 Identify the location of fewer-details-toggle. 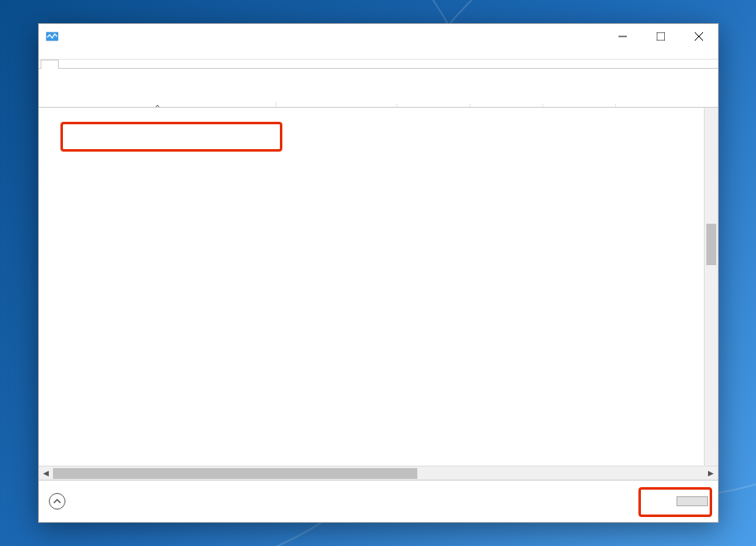
(60, 501).